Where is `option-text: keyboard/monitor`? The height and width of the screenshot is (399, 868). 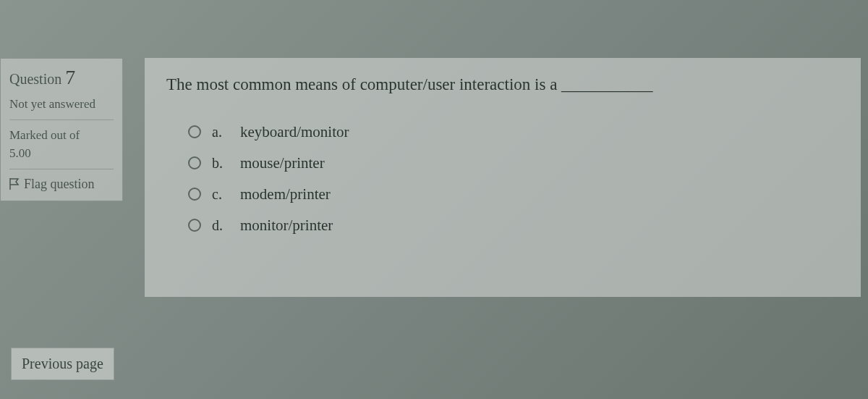
option-text: keyboard/monitor is located at coordinates (294, 132).